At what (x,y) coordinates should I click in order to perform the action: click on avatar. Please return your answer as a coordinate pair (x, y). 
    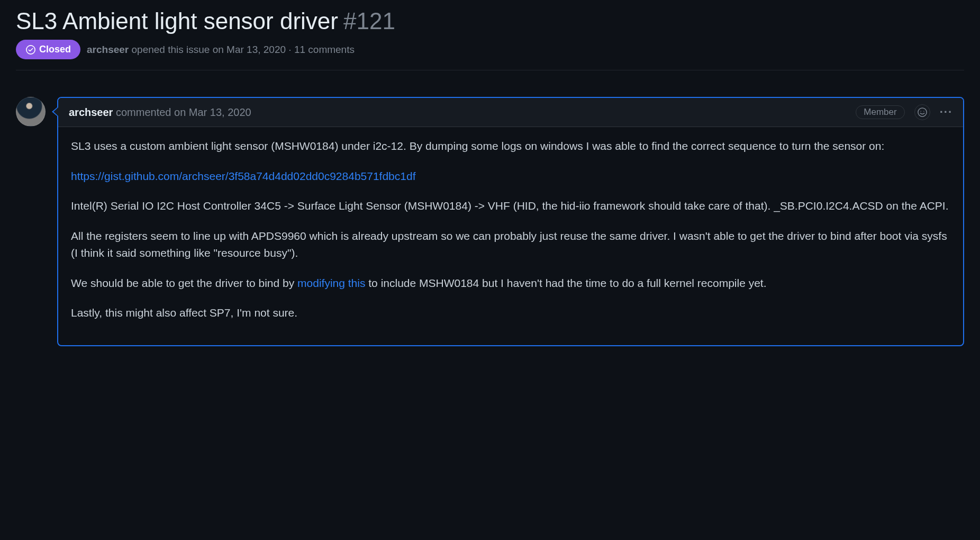
    Looking at the image, I should click on (31, 112).